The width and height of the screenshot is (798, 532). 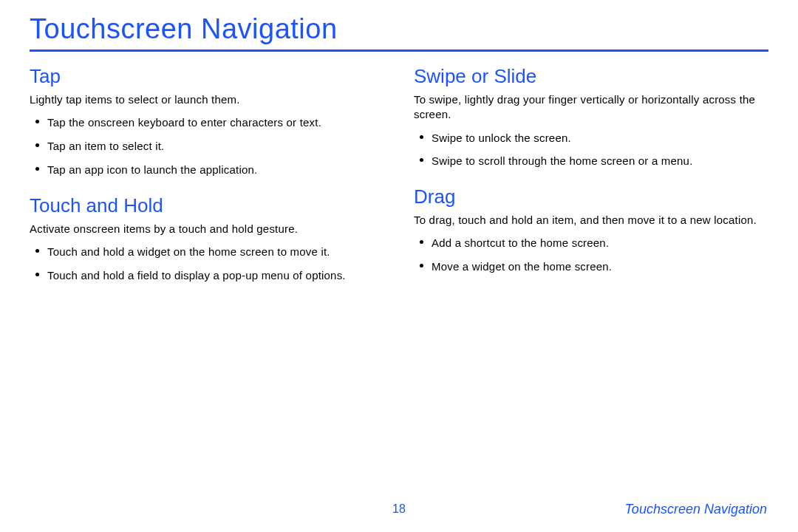 I want to click on section-heading-swipe: Swipe or Slide, so click(x=591, y=77).